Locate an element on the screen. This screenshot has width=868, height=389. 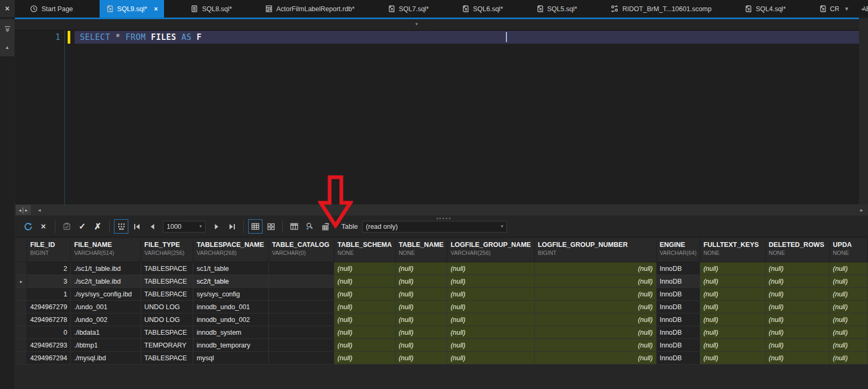
table-mode-combo: (read only) ▾ is located at coordinates (435, 227).